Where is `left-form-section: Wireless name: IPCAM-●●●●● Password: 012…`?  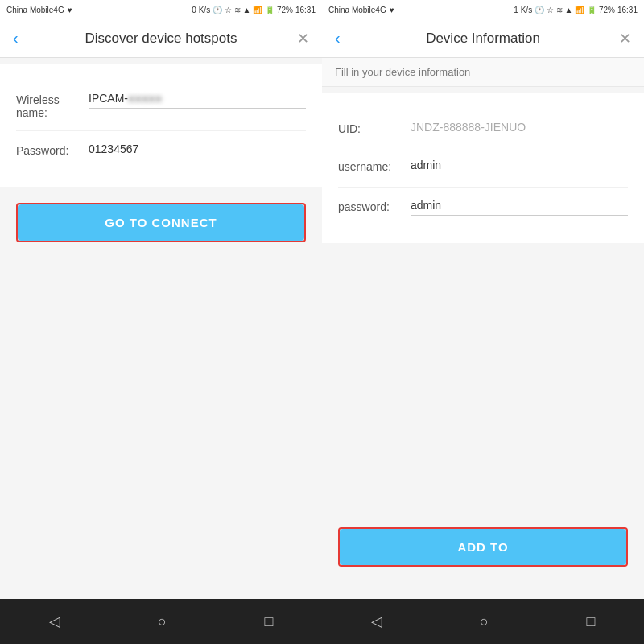
left-form-section: Wireless name: IPCAM-●●●●● Password: 012… is located at coordinates (161, 126).